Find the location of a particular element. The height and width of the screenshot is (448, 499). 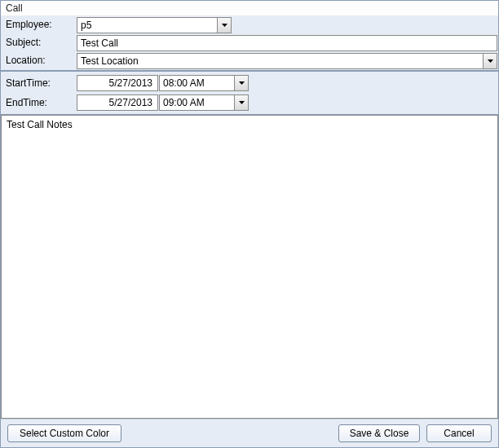

start-time-dropdown-button is located at coordinates (241, 83).